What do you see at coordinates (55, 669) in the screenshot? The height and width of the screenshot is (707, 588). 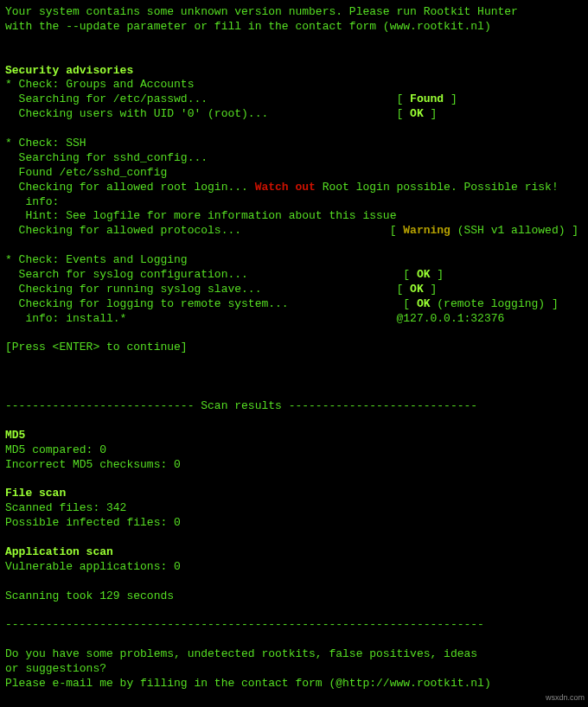 I see `footer-line-2: or suggestions?` at bounding box center [55, 669].